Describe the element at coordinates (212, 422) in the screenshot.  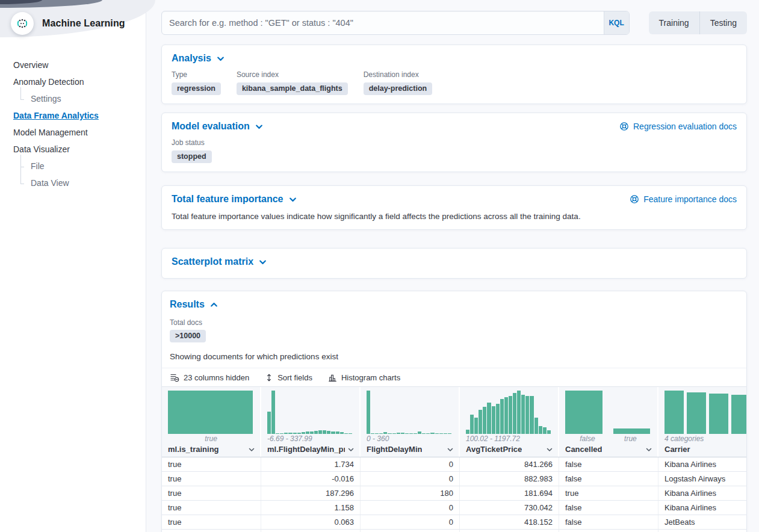
I see `column-header-ml-is-training: trueml.is_training` at that location.